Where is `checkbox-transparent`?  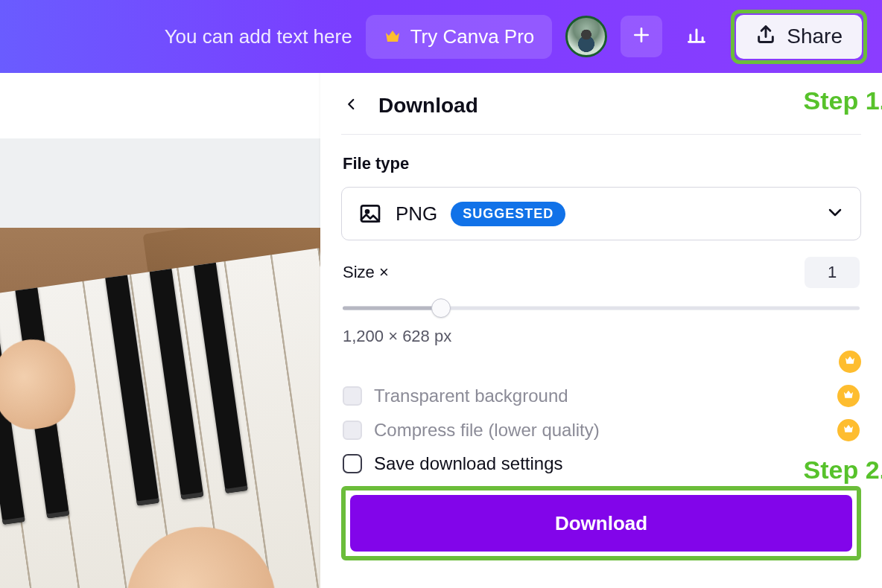
checkbox-transparent is located at coordinates (352, 396).